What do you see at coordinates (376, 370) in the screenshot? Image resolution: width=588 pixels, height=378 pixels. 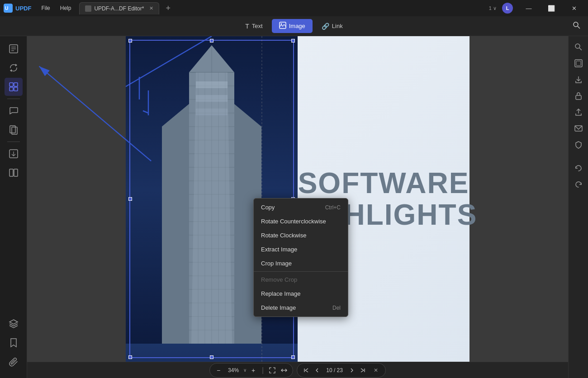 I see `close-page-button: ✕` at bounding box center [376, 370].